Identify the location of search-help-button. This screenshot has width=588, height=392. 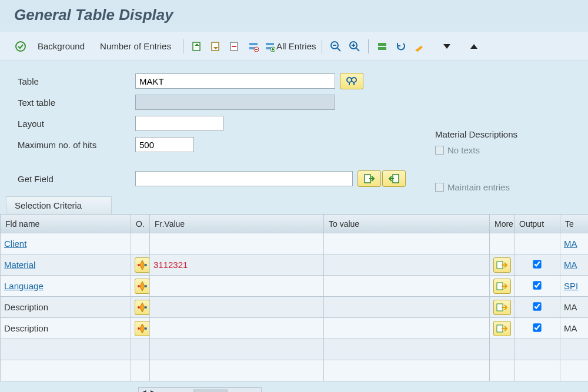
(352, 81).